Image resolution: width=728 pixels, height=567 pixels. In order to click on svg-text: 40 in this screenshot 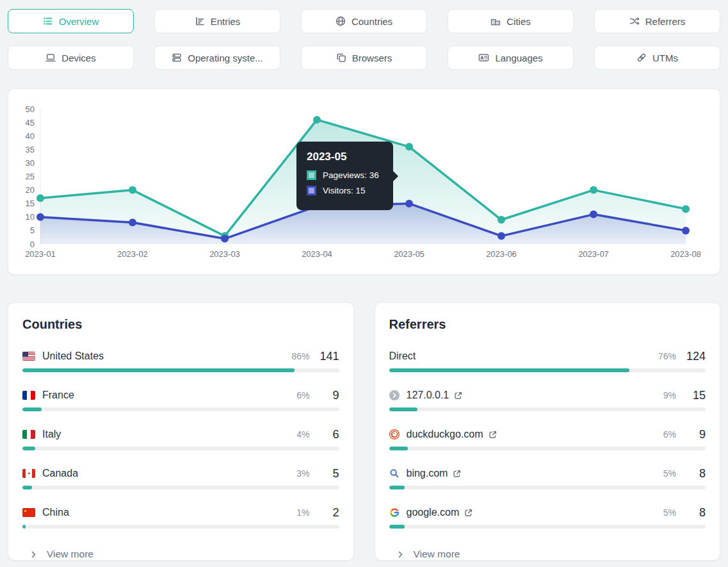, I will do `click(30, 136)`.